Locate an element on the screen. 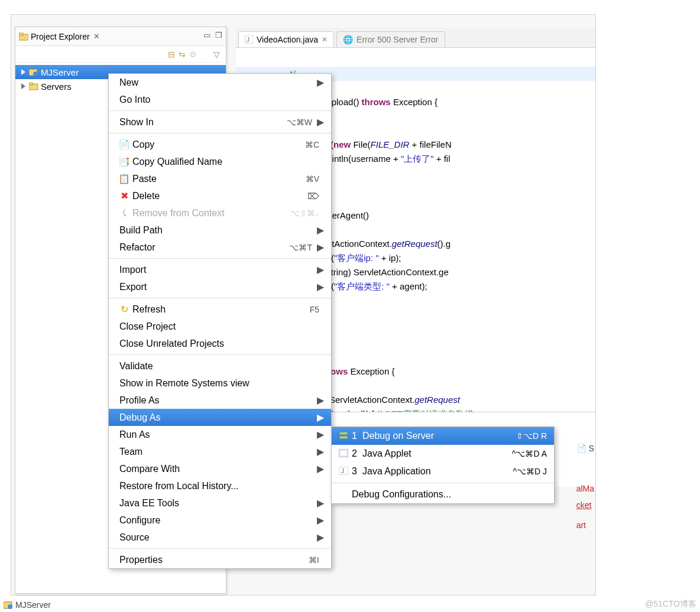  menu-configure: Configure▶ is located at coordinates (220, 520).